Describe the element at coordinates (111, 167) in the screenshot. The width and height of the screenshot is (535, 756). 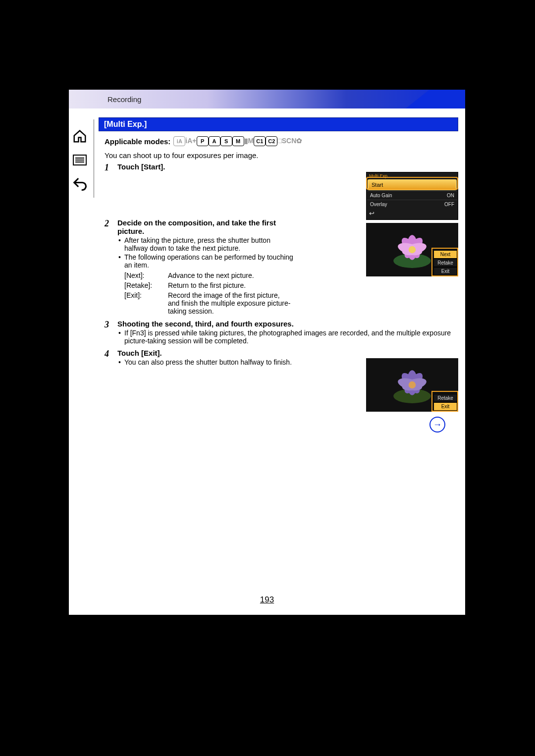
I see `step-number: 1` at that location.